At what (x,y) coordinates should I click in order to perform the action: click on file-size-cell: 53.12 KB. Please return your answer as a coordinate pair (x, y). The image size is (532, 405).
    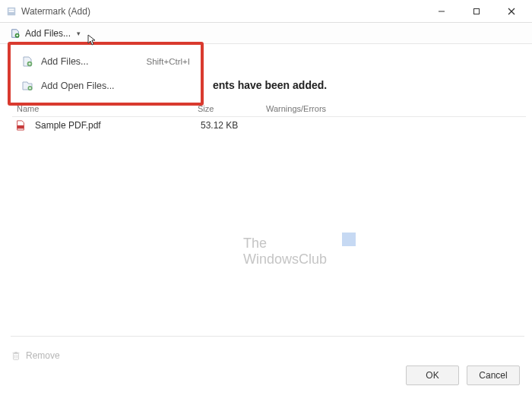
    Looking at the image, I should click on (235, 125).